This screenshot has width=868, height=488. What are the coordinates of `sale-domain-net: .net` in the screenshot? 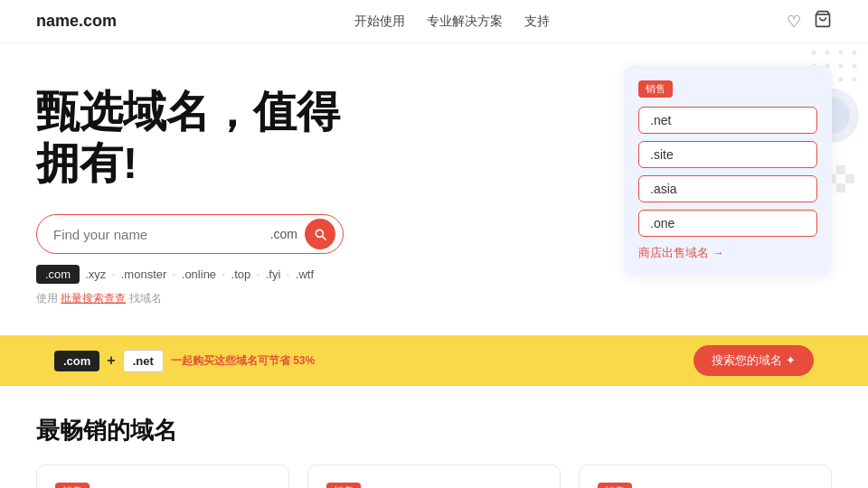 It's located at (728, 120).